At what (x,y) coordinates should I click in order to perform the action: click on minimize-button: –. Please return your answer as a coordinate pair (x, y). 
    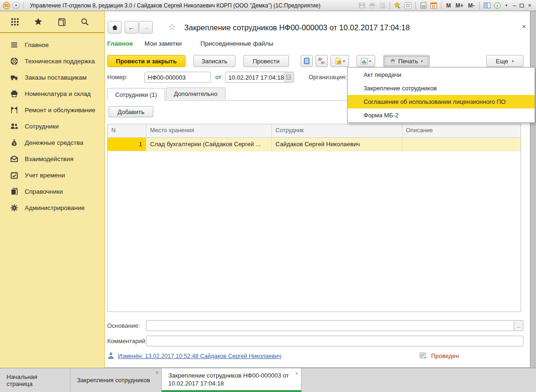
    Looking at the image, I should click on (515, 6).